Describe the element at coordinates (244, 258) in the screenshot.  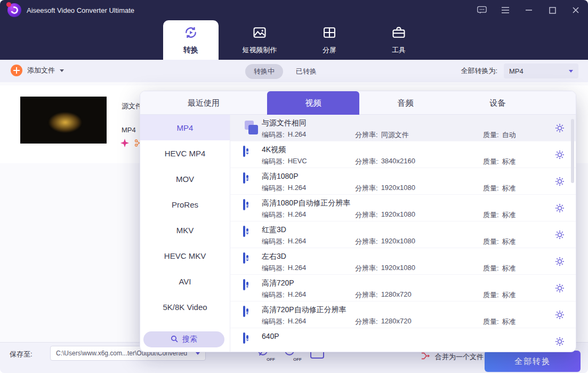
I see `format-3d-icon: 3D` at that location.